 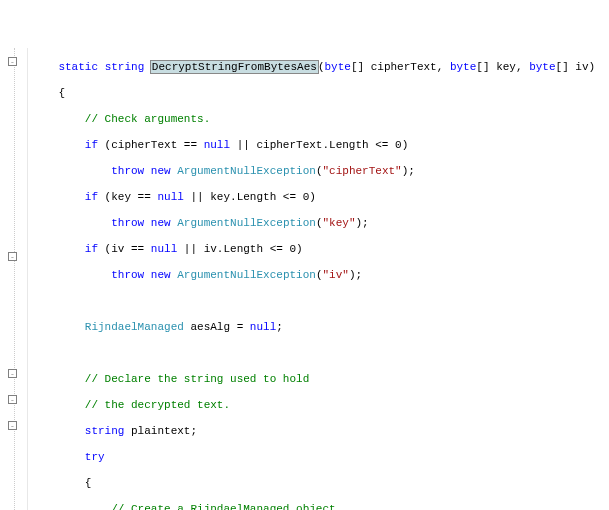 I want to click on editor-gutter: - - - - -, so click(x=14, y=279).